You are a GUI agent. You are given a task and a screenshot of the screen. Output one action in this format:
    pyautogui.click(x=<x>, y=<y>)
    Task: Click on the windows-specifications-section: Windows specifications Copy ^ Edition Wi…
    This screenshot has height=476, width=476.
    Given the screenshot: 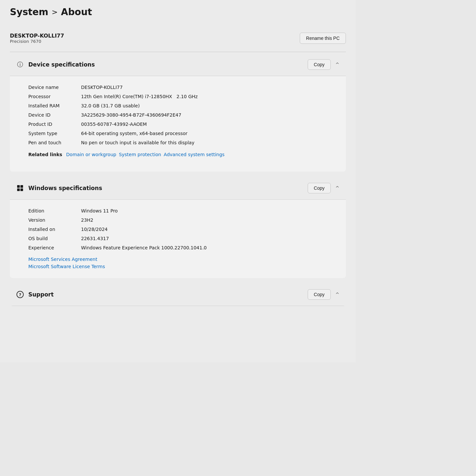 What is the action you would take?
    pyautogui.click(x=178, y=227)
    